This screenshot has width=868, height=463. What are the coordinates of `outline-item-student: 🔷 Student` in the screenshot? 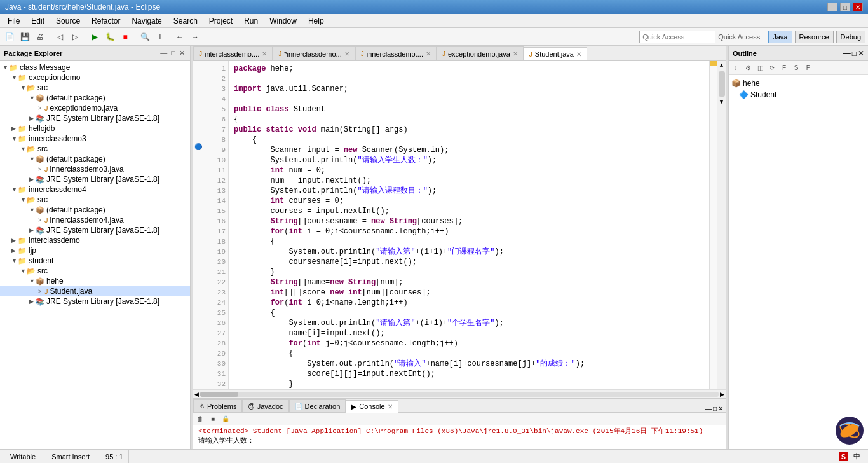 It's located at (798, 95).